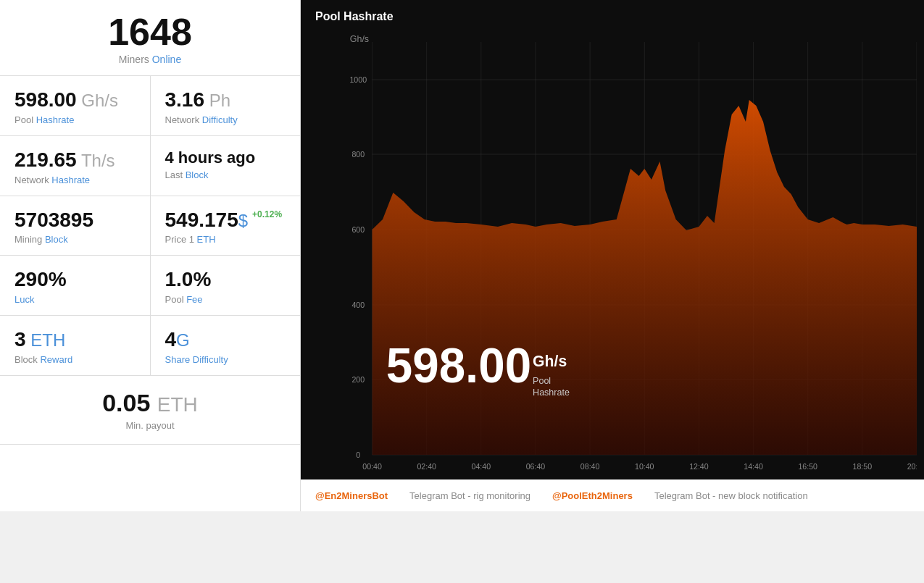 This screenshot has width=924, height=583. I want to click on svg-text: 06:40, so click(536, 466).